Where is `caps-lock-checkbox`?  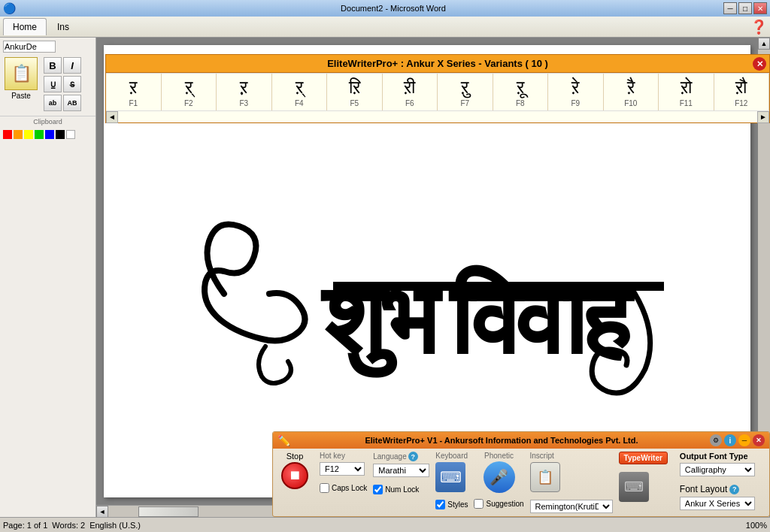
caps-lock-checkbox is located at coordinates (325, 488).